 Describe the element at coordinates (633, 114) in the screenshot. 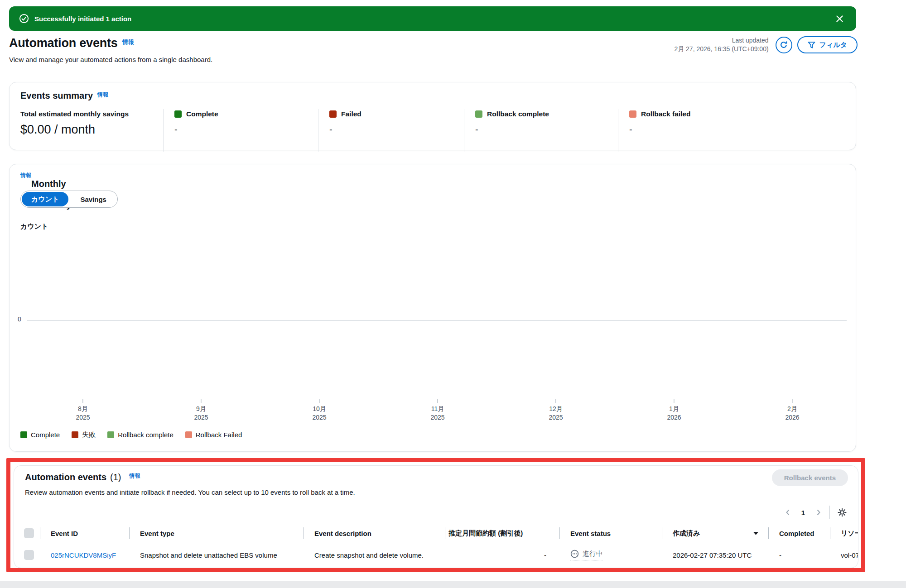

I see `rollback-failed-swatch-icon` at that location.